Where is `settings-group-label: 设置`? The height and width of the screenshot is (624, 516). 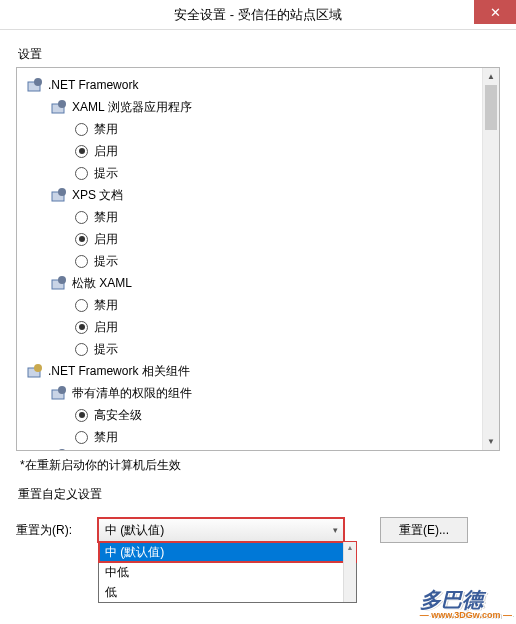
settings-group-label: 设置 is located at coordinates (259, 54).